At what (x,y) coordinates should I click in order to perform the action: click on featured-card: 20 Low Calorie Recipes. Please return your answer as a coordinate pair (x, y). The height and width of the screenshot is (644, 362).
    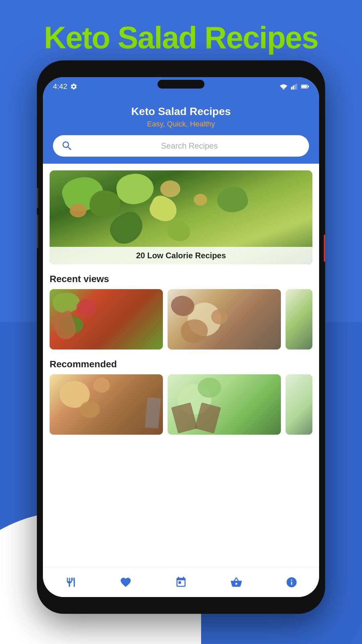
    Looking at the image, I should click on (181, 217).